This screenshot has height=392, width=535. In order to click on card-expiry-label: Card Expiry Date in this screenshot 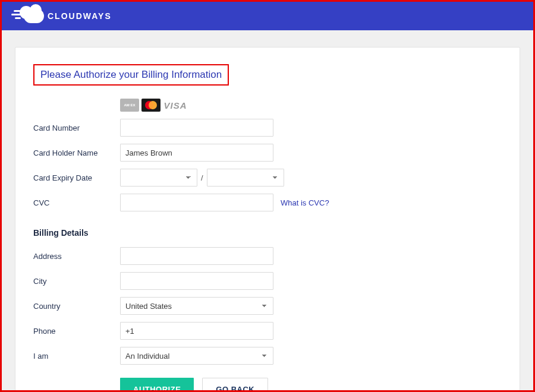, I will do `click(77, 178)`.